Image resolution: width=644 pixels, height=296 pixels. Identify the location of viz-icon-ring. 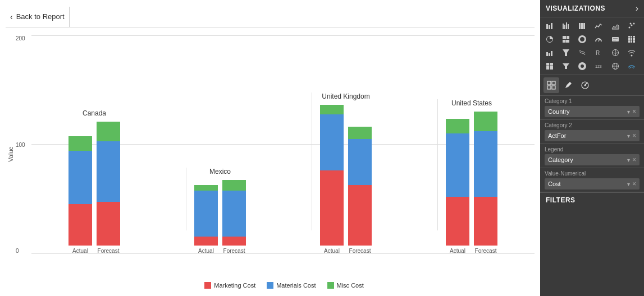
(582, 66).